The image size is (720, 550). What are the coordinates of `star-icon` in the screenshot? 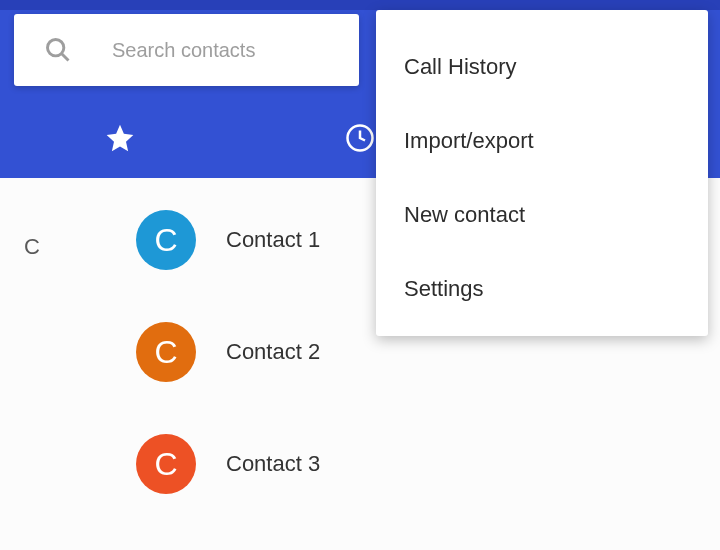 It's located at (120, 140).